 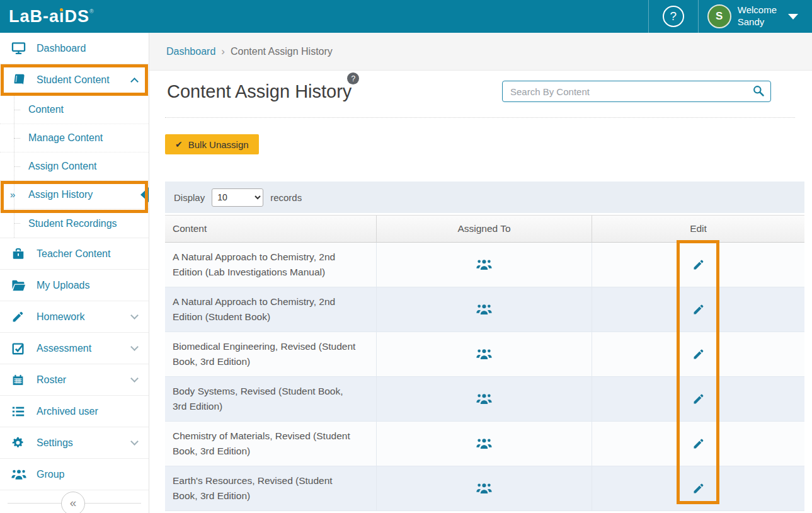 I want to click on sidebar-item-archived-user: Archived user, so click(x=74, y=412).